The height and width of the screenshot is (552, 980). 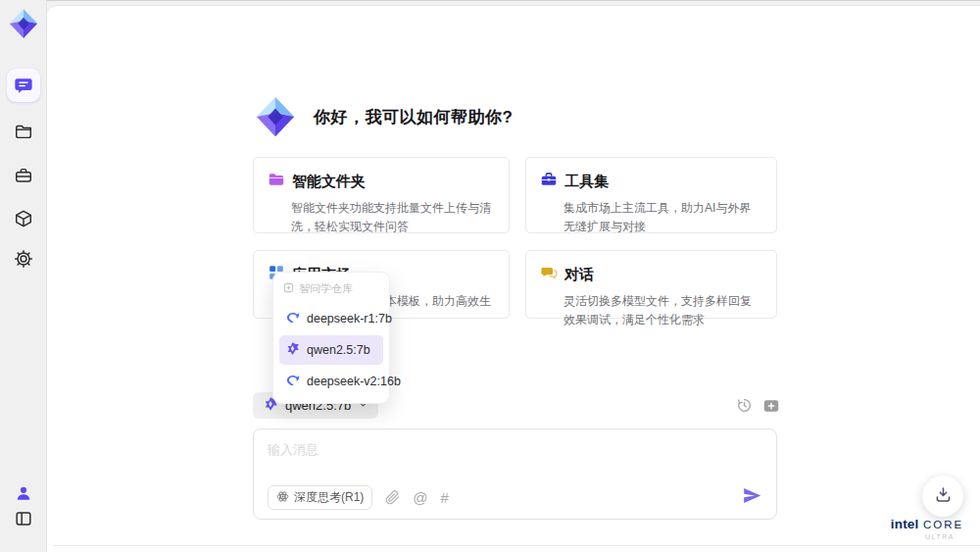 I want to click on core-wordmark: CORE, so click(x=943, y=525).